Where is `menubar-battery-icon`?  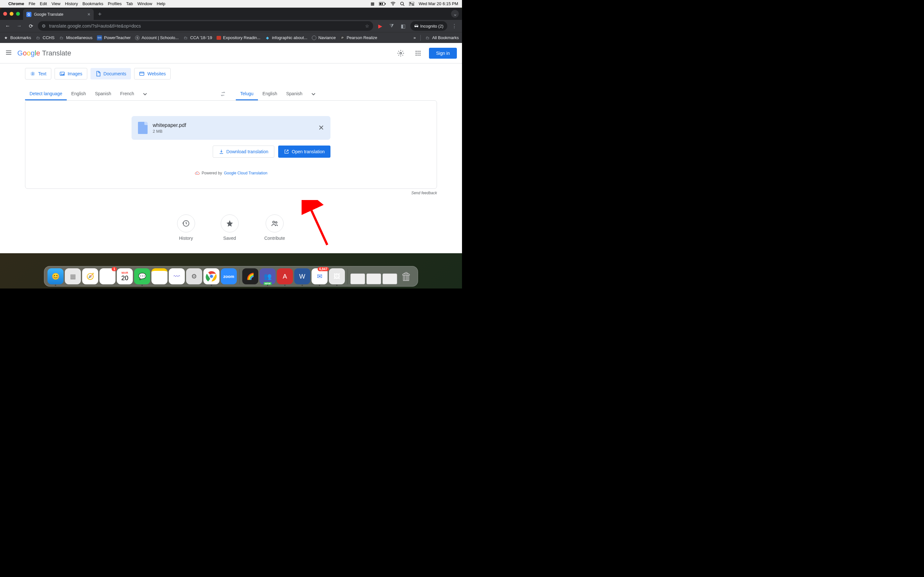 menubar-battery-icon is located at coordinates (383, 4).